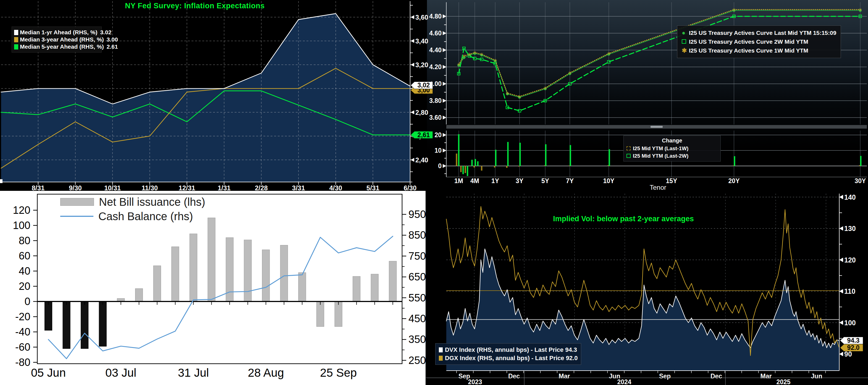 The width and height of the screenshot is (868, 385). Describe the element at coordinates (422, 41) in the screenshot. I see `y-tick-label: 3,40` at that location.